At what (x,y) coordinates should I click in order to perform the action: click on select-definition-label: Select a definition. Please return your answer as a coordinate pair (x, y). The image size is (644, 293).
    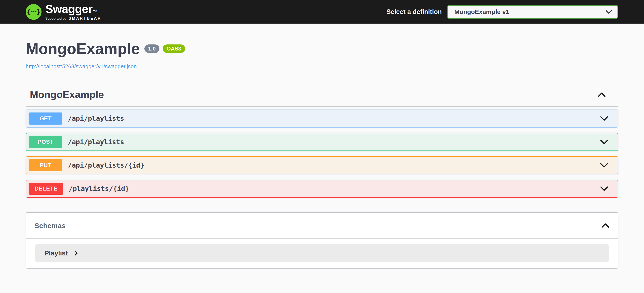
    Looking at the image, I should click on (414, 12).